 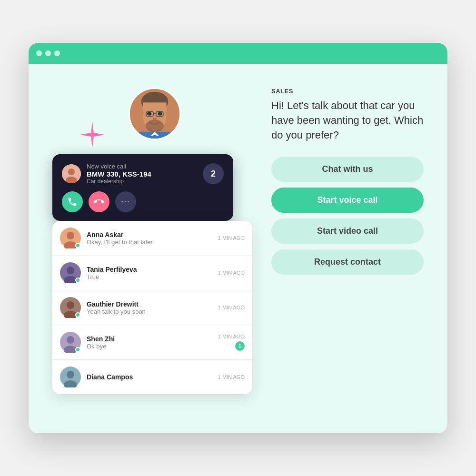 I want to click on more-call-options-button: ···, so click(x=126, y=202).